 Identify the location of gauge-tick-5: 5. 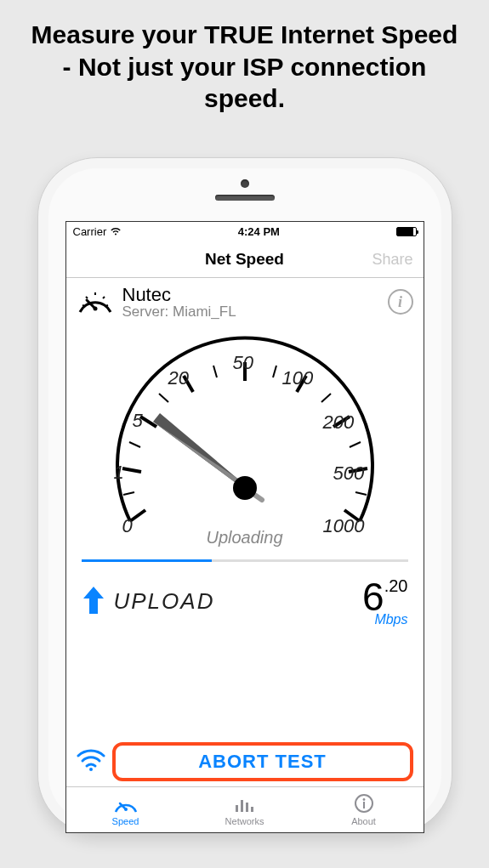
(138, 421).